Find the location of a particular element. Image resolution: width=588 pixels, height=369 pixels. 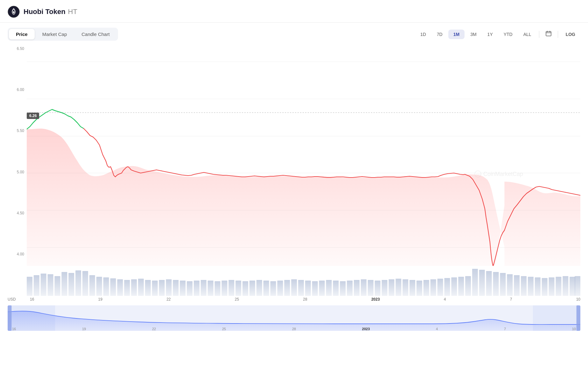

currency-label: USD is located at coordinates (19, 299).